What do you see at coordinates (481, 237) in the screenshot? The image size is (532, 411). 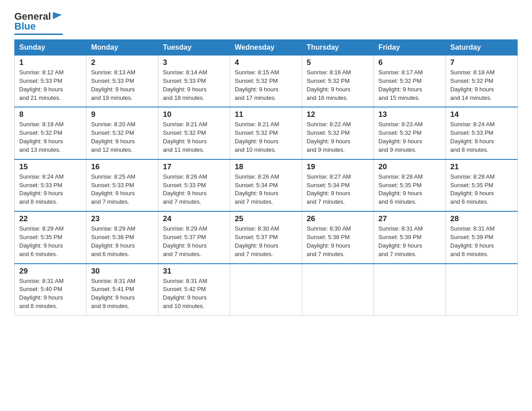 I see `calendar-cell: 28 Sunrise: 8:31 AMSunset: 5:39 PMDaylig…` at bounding box center [481, 237].